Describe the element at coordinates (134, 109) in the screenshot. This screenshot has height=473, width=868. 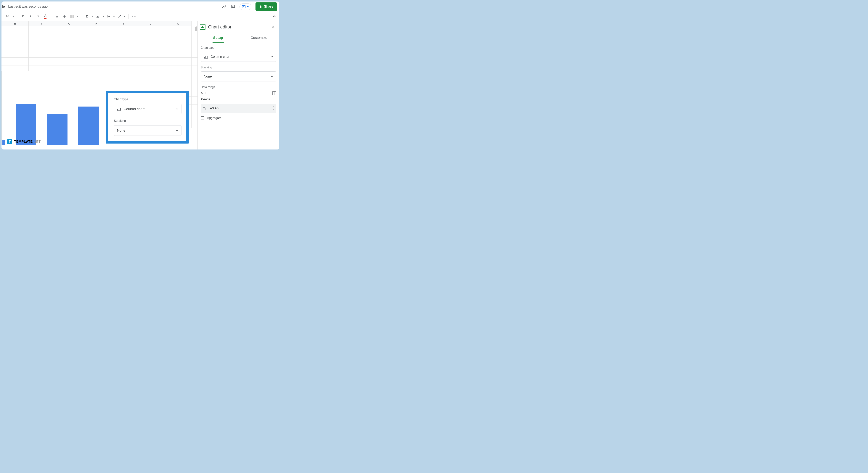
I see `callout-chart-type-value: Column chart` at that location.